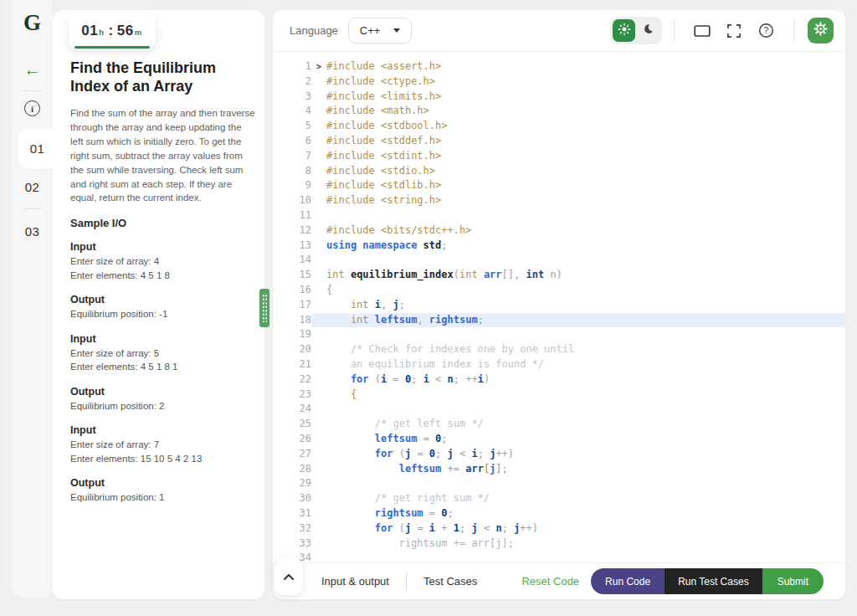 The height and width of the screenshot is (616, 857). What do you see at coordinates (559, 529) in the screenshot?
I see `code-line: 32 for (j = i + 1; j < n; j++)` at bounding box center [559, 529].